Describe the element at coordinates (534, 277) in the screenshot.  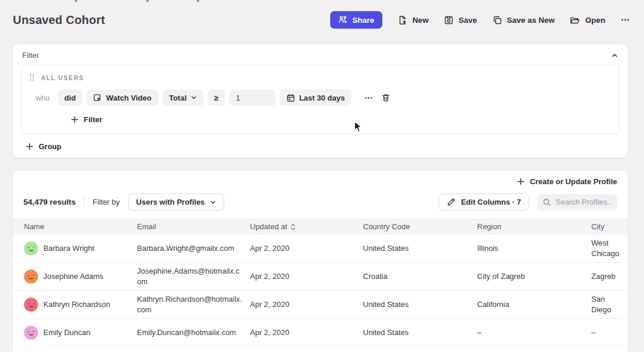
I see `profile-region: City of Zagreb` at that location.